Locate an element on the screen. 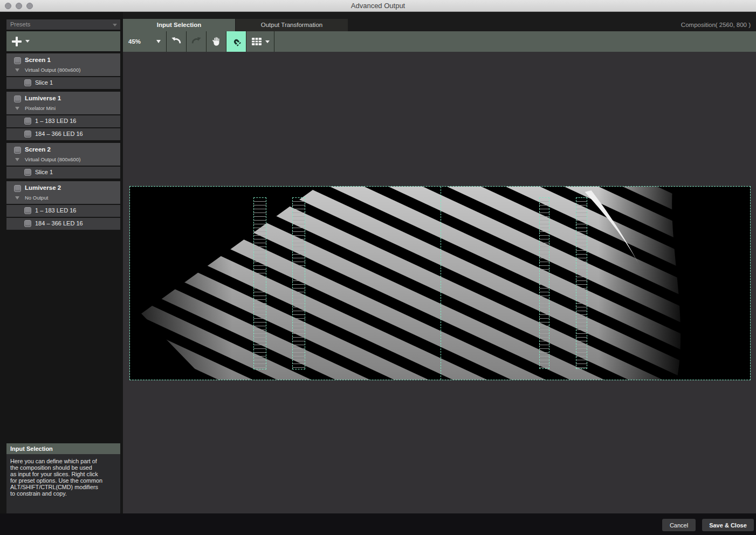 Image resolution: width=756 pixels, height=535 pixels. footer-bar: Cancel Save & Close is located at coordinates (378, 524).